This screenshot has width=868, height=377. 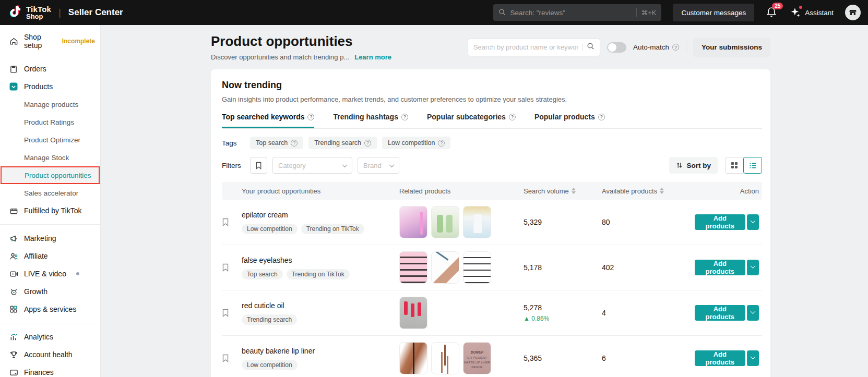 I want to click on incomplete-badge: Incomplete, so click(x=78, y=41).